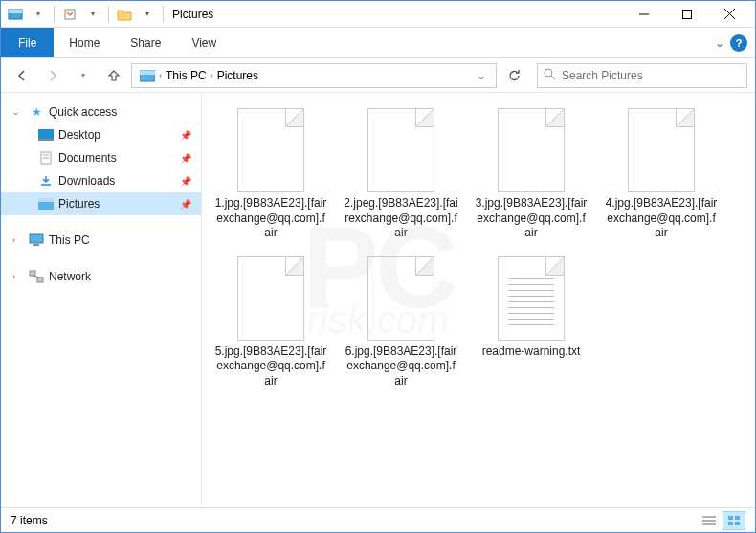 This screenshot has width=756, height=533. Describe the element at coordinates (687, 14) in the screenshot. I see `window-controls` at that location.